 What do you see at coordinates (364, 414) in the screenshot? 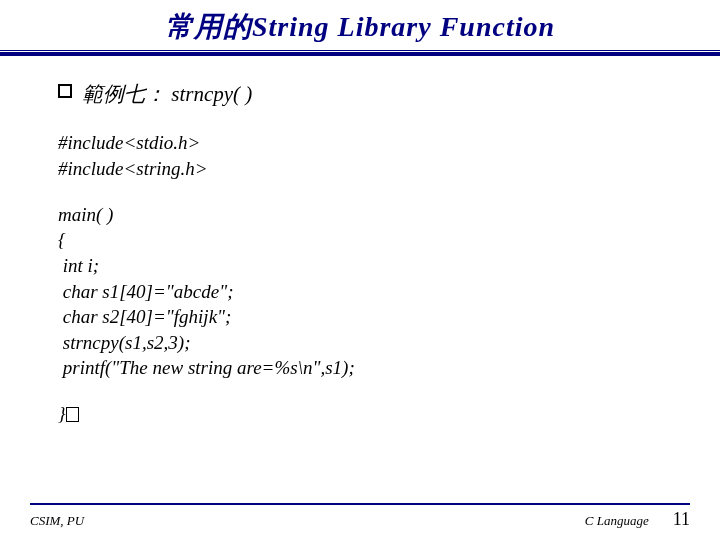
I see `code-line: }` at bounding box center [364, 414].